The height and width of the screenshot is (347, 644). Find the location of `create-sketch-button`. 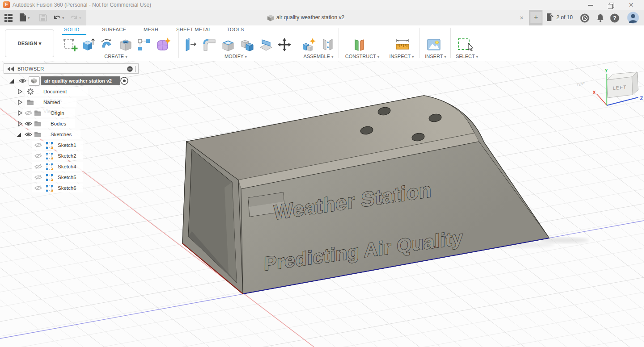

create-sketch-button is located at coordinates (70, 45).